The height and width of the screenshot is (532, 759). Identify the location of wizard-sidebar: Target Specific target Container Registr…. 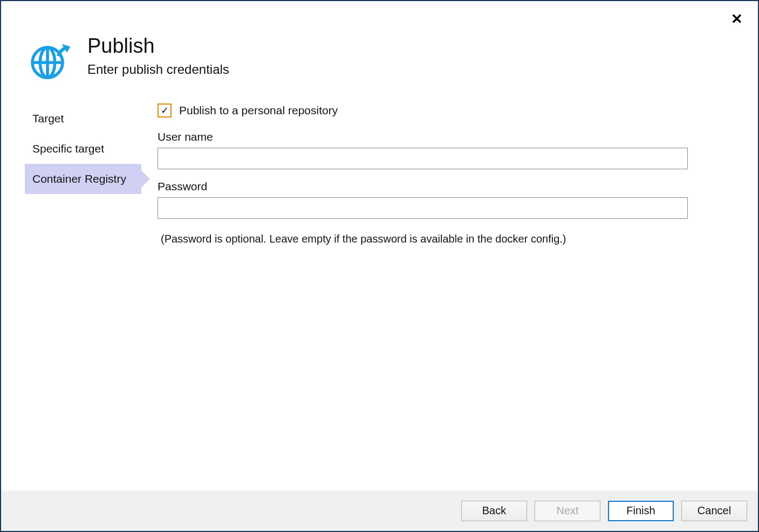
(83, 175).